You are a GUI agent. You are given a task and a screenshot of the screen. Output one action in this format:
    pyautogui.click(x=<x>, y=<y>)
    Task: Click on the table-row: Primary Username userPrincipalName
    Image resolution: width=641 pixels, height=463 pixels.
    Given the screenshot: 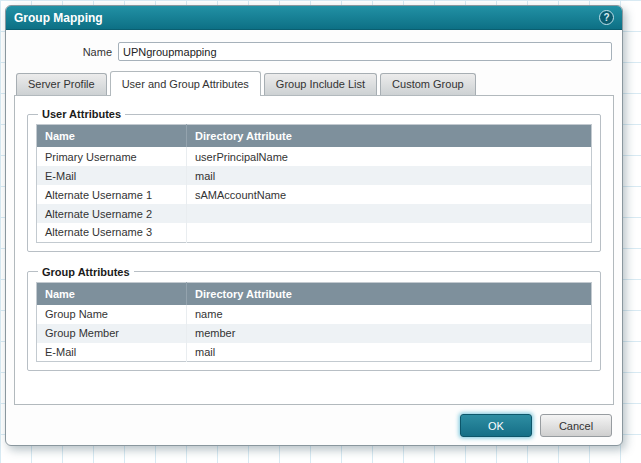 What is the action you would take?
    pyautogui.click(x=314, y=156)
    